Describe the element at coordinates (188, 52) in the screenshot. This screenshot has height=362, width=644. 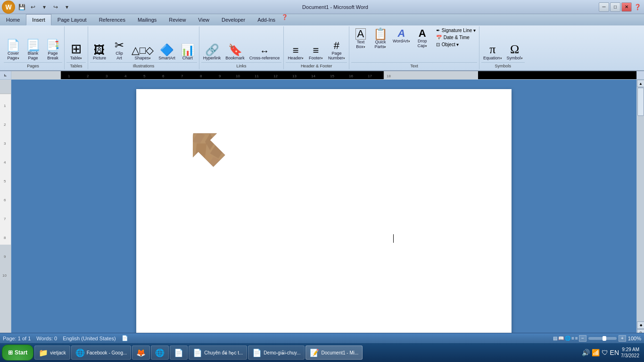
I see `chart-button: 📊 Chart` at that location.